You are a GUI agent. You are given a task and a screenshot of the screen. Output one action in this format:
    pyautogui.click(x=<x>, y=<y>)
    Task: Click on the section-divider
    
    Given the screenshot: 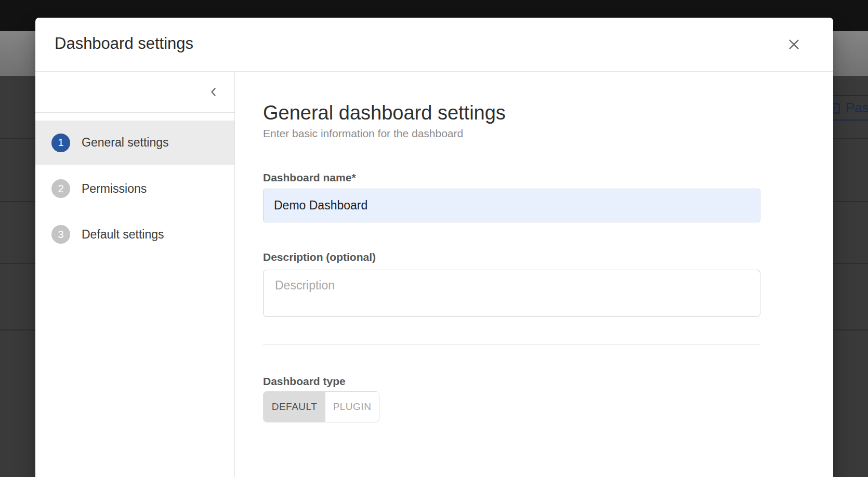 What is the action you would take?
    pyautogui.click(x=511, y=345)
    